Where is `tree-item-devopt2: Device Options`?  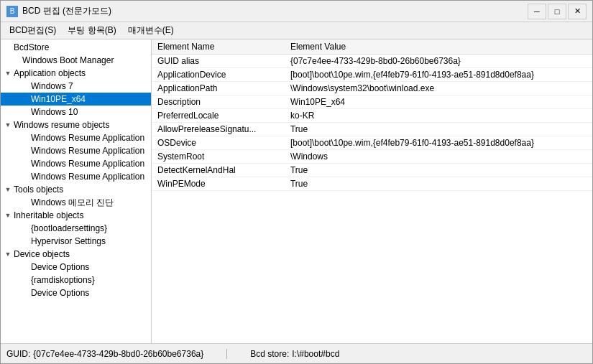
tree-item-devopt2: Device Options is located at coordinates (76, 293).